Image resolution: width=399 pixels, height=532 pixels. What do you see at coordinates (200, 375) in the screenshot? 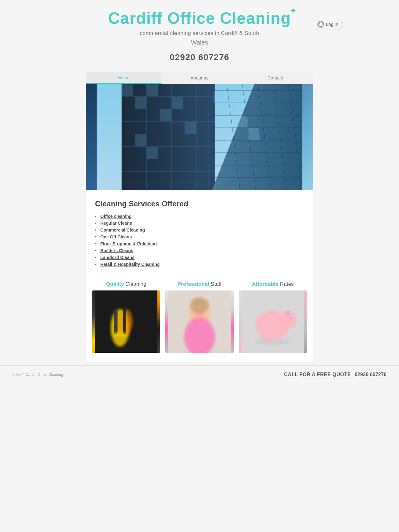
I see `site-footer: © 2024 Cardiff Office Cleaning CALL FOR …` at bounding box center [200, 375].